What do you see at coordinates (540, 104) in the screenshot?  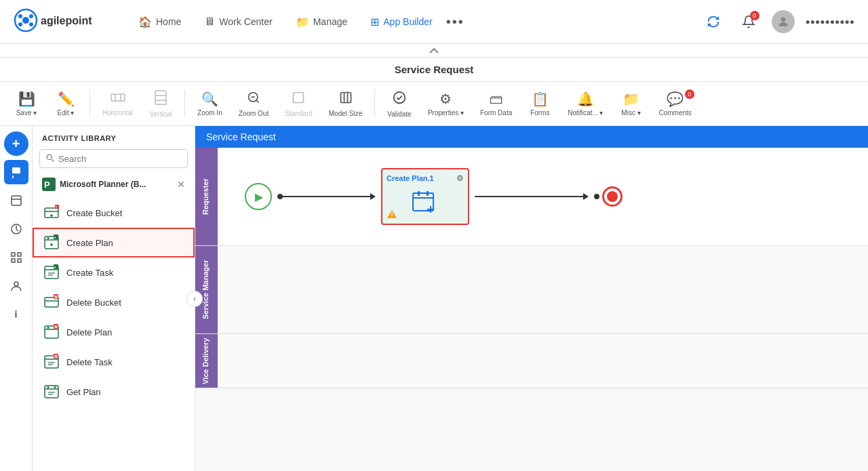 I see `toolbar-forms: 📋 Forms` at bounding box center [540, 104].